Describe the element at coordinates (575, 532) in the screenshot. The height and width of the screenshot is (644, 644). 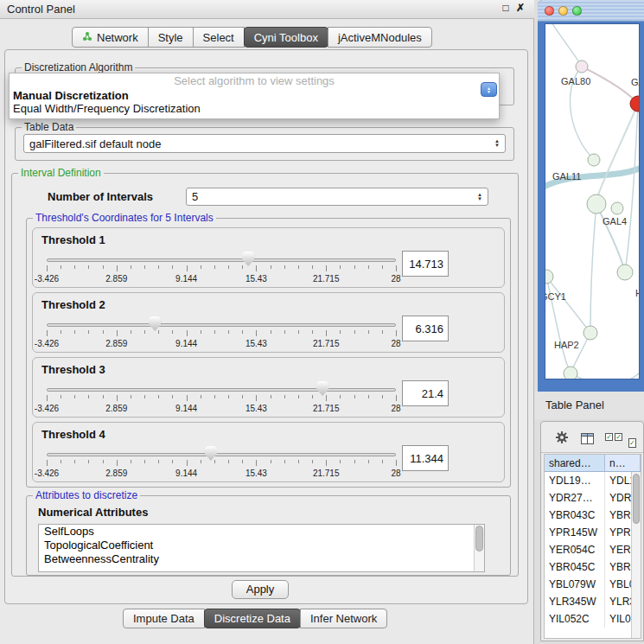
I see `table-cell: YPR145W` at that location.